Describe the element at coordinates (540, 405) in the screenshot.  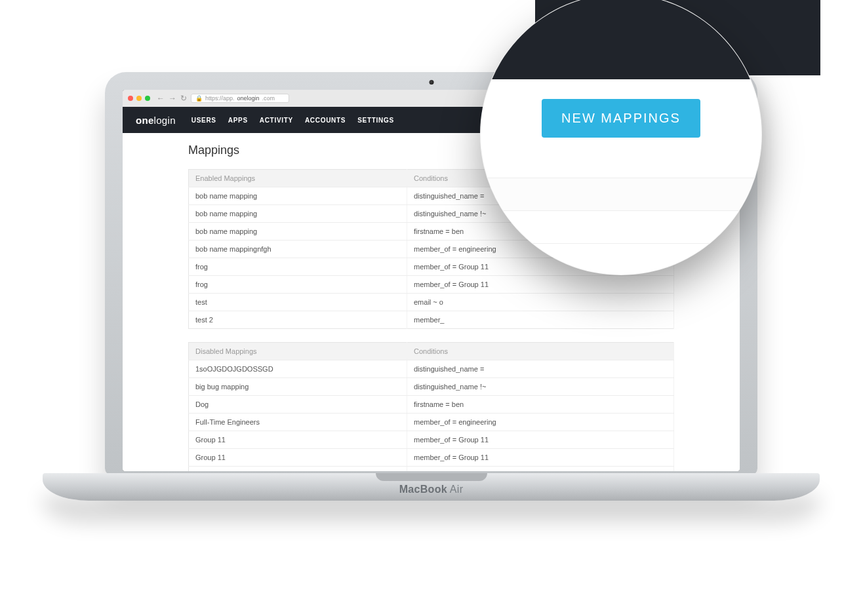
I see `cell-cond: firstname = ben` at that location.